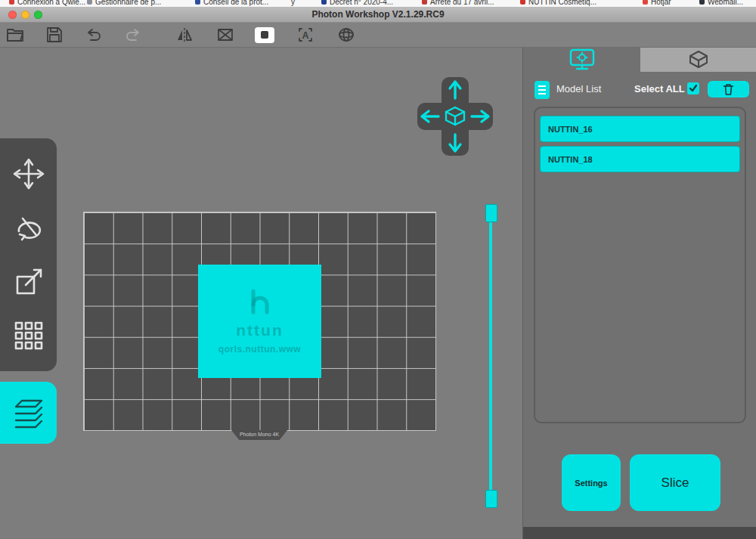  What do you see at coordinates (29, 174) in the screenshot?
I see `move-icon` at bounding box center [29, 174].